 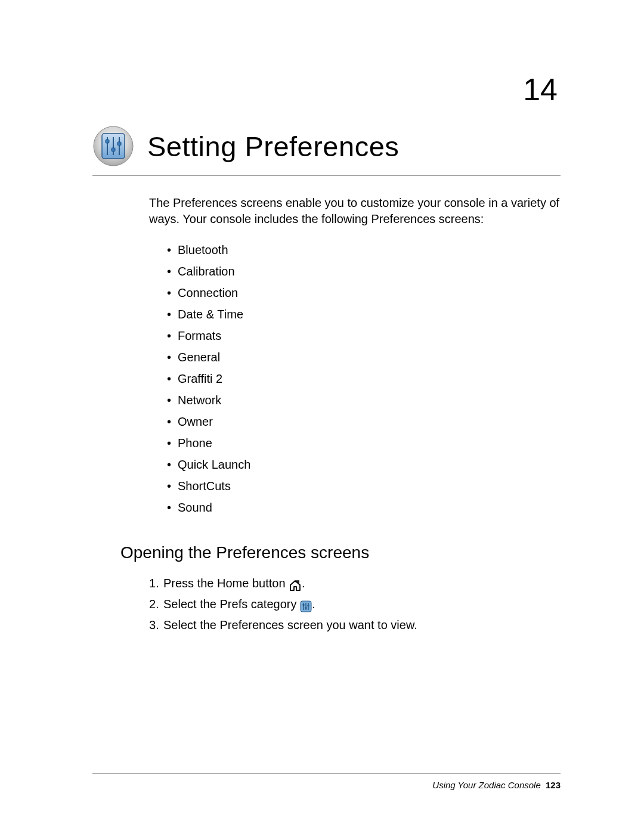 What do you see at coordinates (355, 625) in the screenshot?
I see `step-item: Select the Preferences screen you want t…` at bounding box center [355, 625].